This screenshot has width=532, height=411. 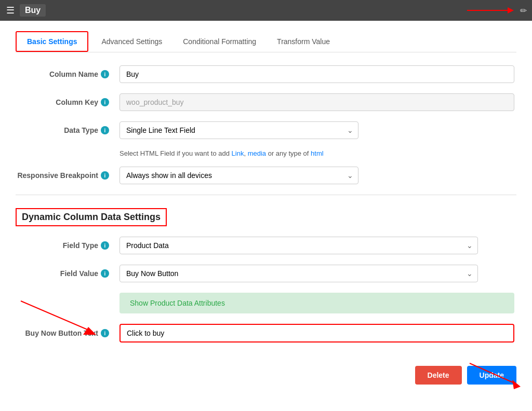 What do you see at coordinates (10, 10) in the screenshot?
I see `hamburger-icon: ☰` at bounding box center [10, 10].